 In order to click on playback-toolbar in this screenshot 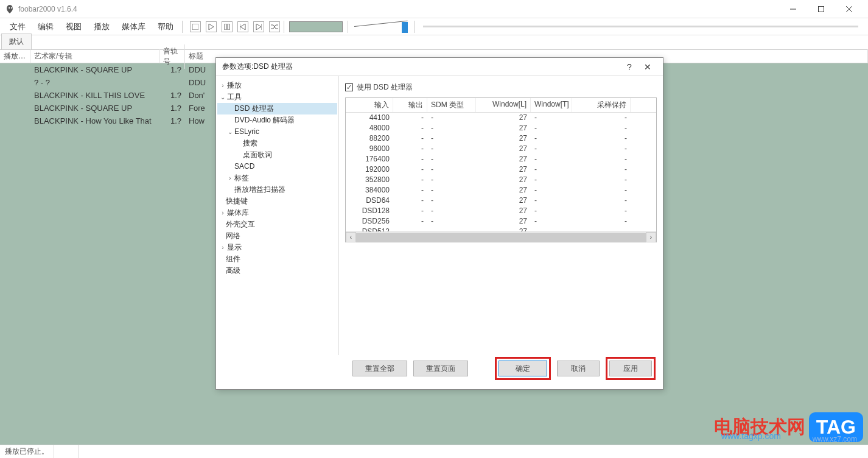, I will do `click(235, 27)`.